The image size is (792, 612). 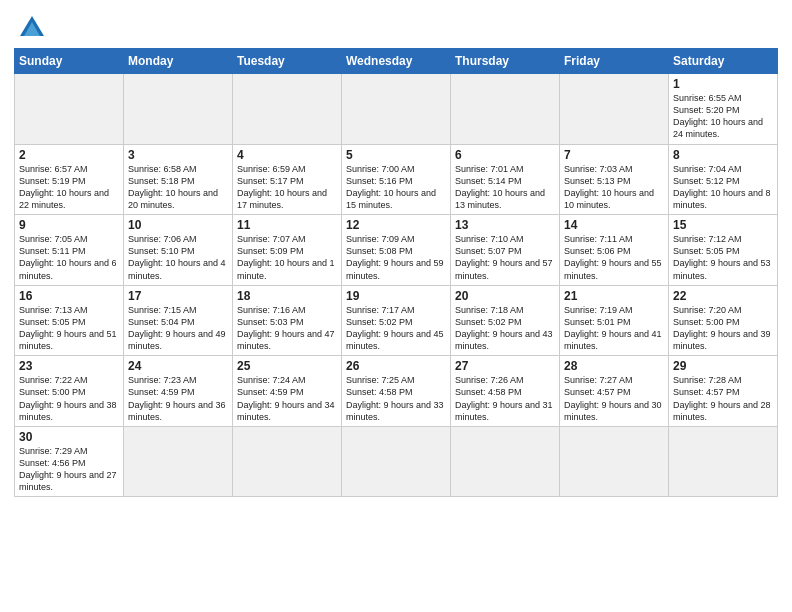 What do you see at coordinates (396, 26) in the screenshot?
I see `header` at bounding box center [396, 26].